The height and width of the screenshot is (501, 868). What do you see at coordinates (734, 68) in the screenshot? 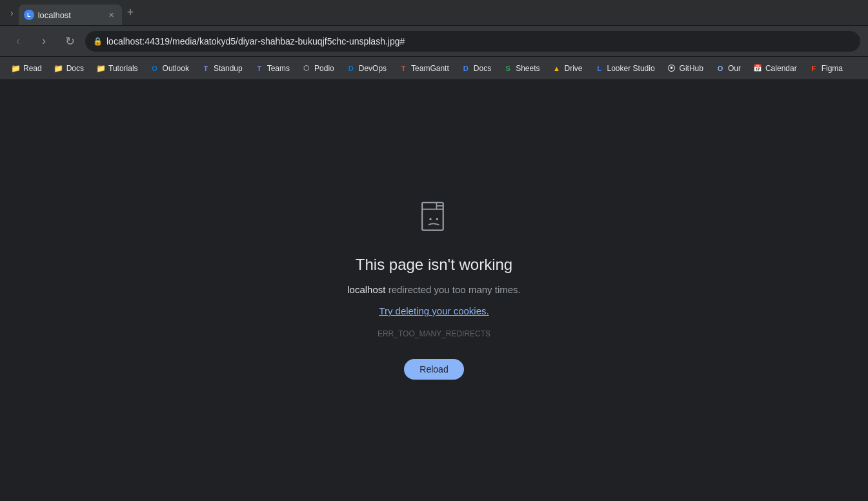
I see `bookmark-label: Our` at bounding box center [734, 68].